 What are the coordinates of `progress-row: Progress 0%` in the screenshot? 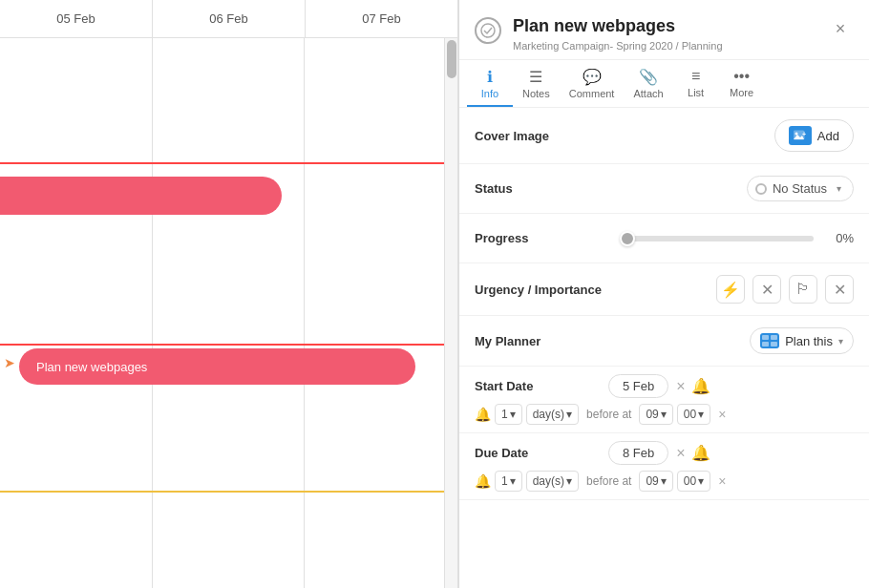 It's located at (665, 239).